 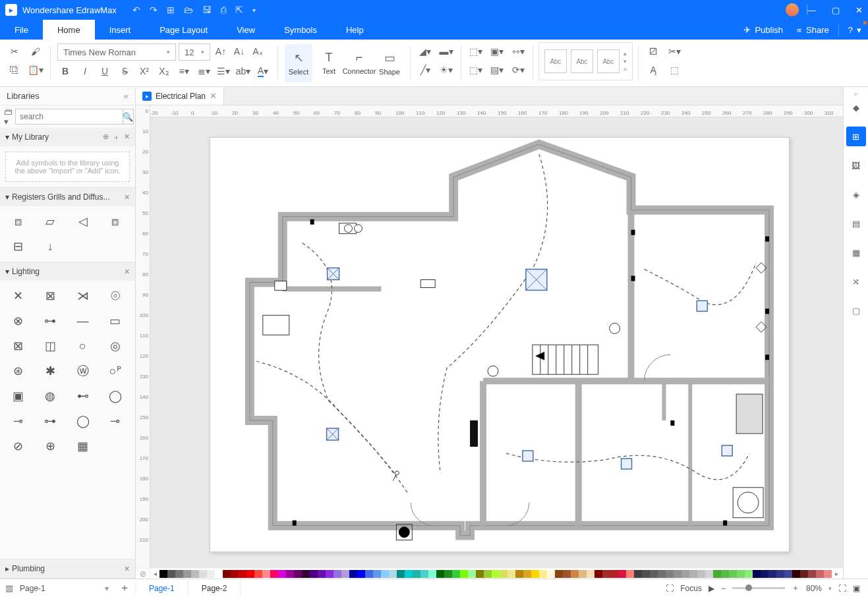 What do you see at coordinates (36, 70) in the screenshot?
I see `paste-icon: 📋▾` at bounding box center [36, 70].